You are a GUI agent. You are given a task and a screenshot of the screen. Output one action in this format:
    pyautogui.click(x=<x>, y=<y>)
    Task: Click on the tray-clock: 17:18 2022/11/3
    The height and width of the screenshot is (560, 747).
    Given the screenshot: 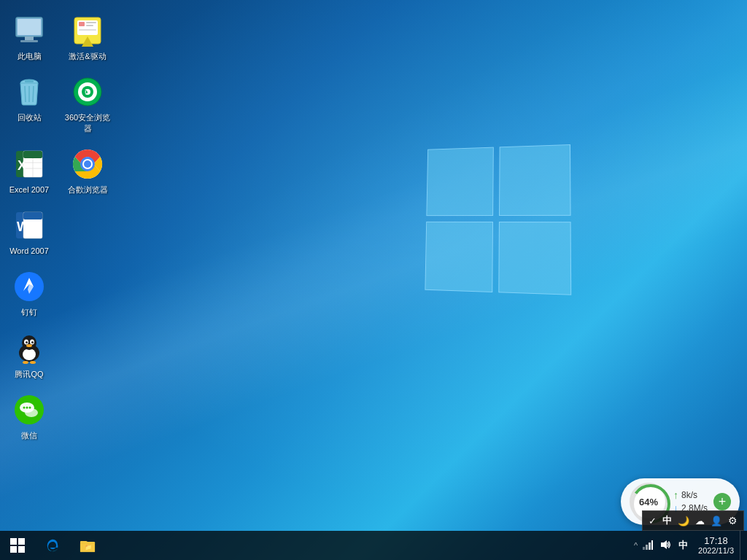 What is the action you would take?
    pyautogui.click(x=716, y=545)
    